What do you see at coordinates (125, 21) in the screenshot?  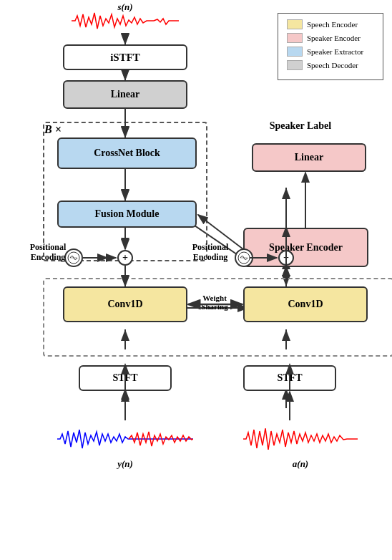 I see `s-n-waveform` at bounding box center [125, 21].